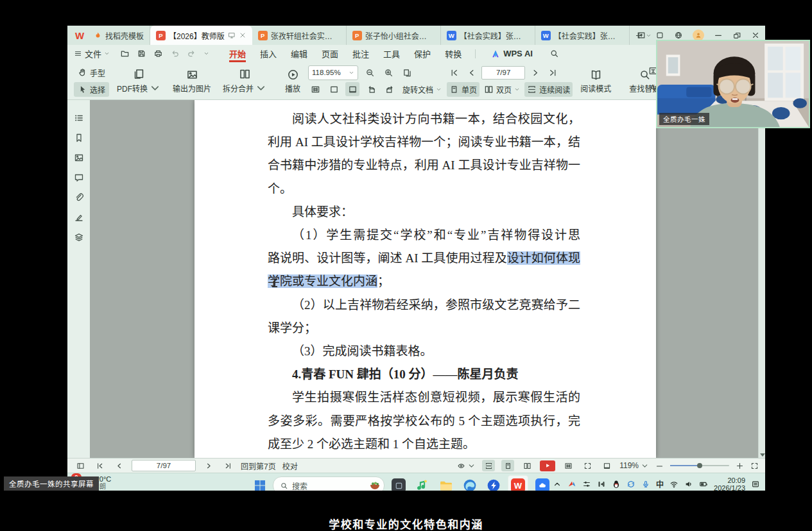  I want to click on webcam-video: 全质办毛一姝, so click(733, 84).